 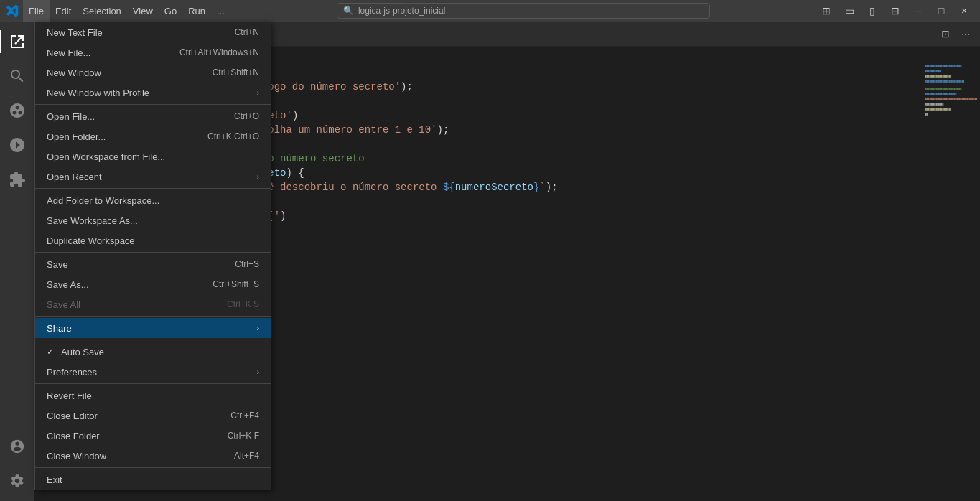 What do you see at coordinates (849, 11) in the screenshot?
I see `panel-icon: ▭` at bounding box center [849, 11].